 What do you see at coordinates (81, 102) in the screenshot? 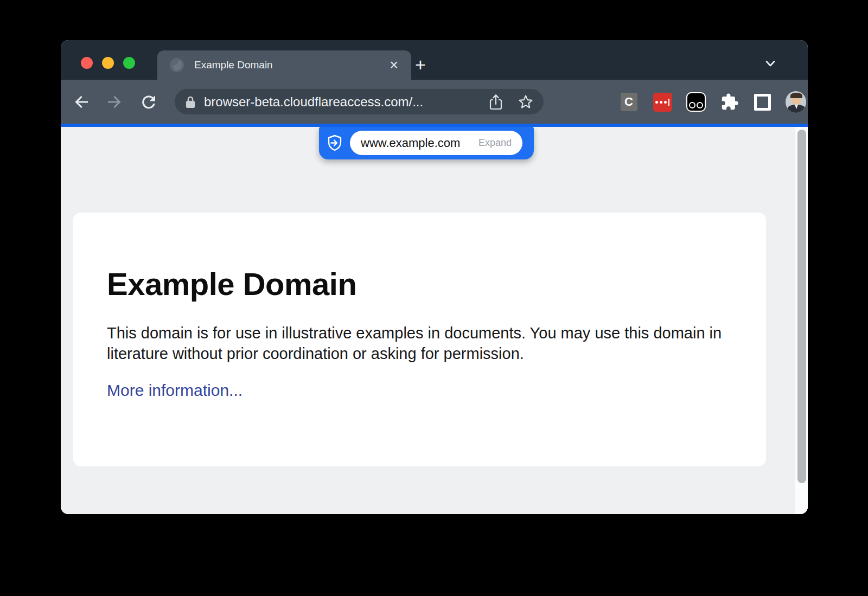
I see `back-button` at bounding box center [81, 102].